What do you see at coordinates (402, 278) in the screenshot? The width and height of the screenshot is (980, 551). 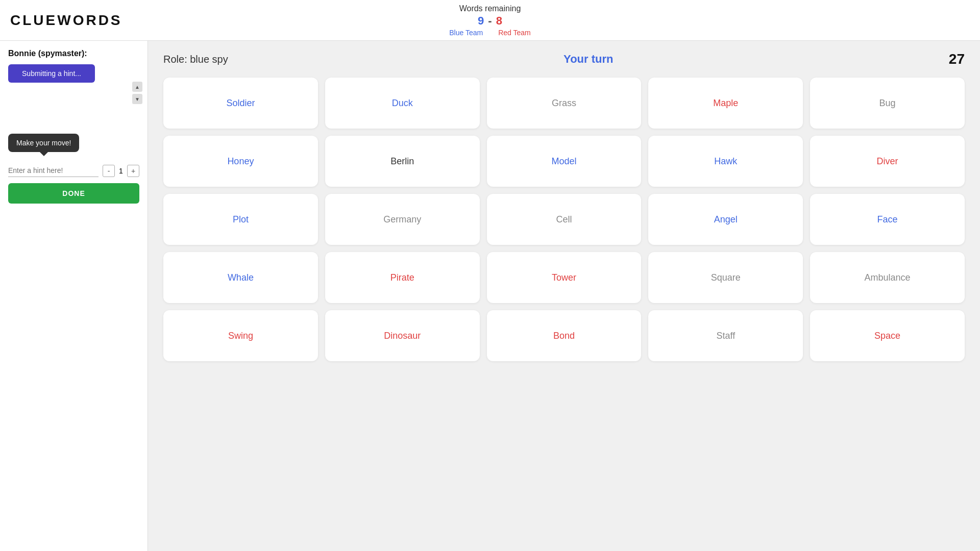 I see `word-card: Pirate` at bounding box center [402, 278].